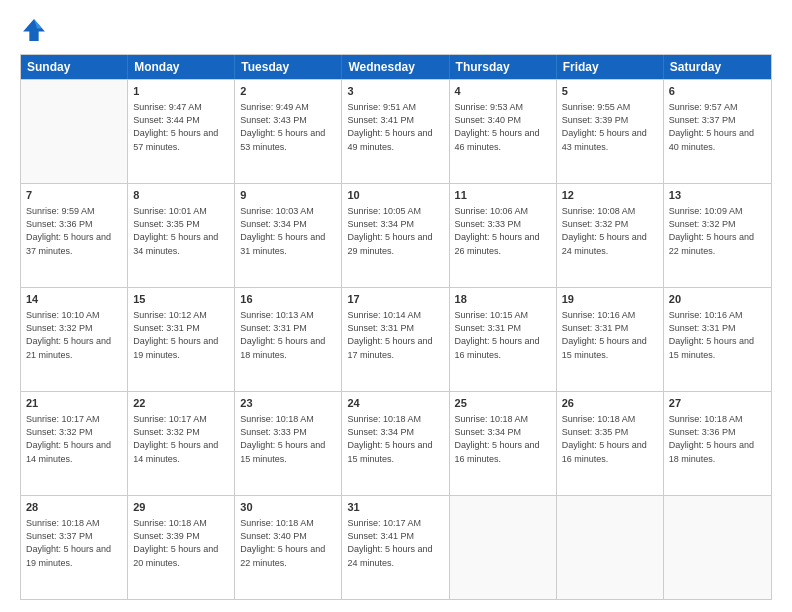 The width and height of the screenshot is (792, 612). I want to click on day-info: Sunrise: 9:49 AMSunset: 3:43 PMDaylight:…, so click(288, 127).